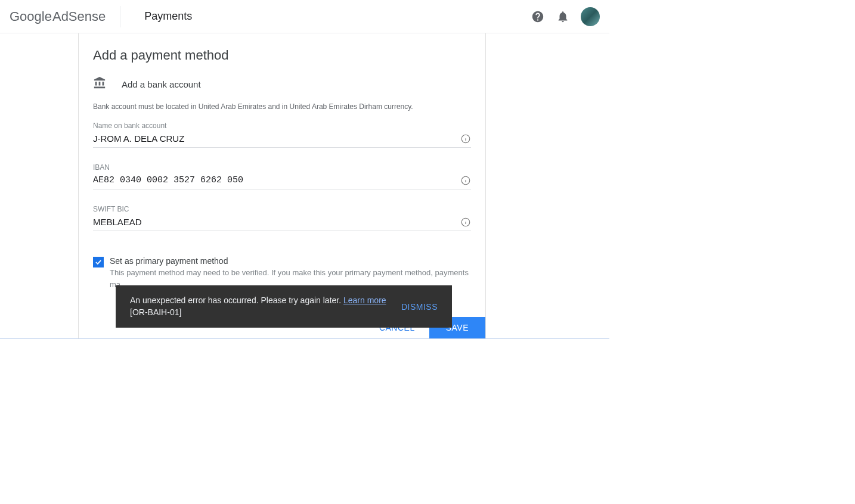 The height and width of the screenshot is (504, 855). What do you see at coordinates (79, 17) in the screenshot?
I see `logo-adsense: AdSense` at bounding box center [79, 17].